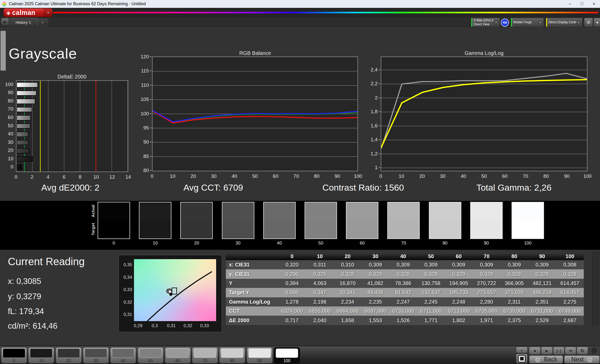 This screenshot has height=364, width=600. What do you see at coordinates (570, 4) in the screenshot?
I see `minimize-button: –` at bounding box center [570, 4].